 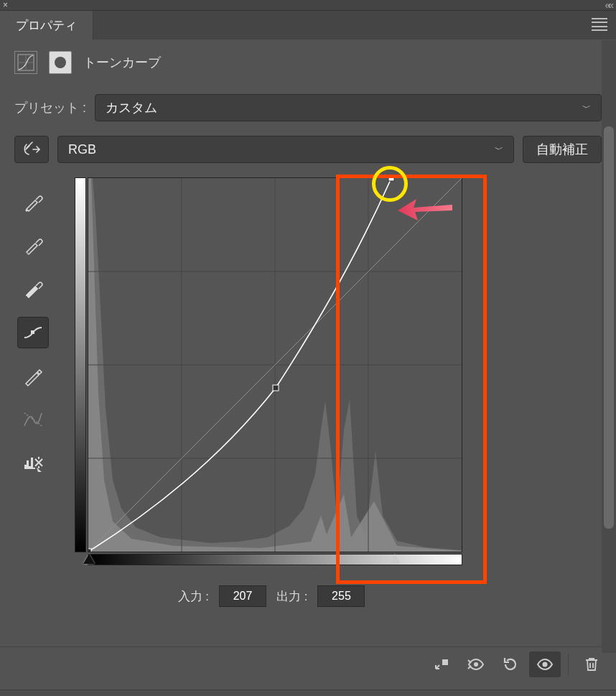 I want to click on output-value-field, so click(x=341, y=596).